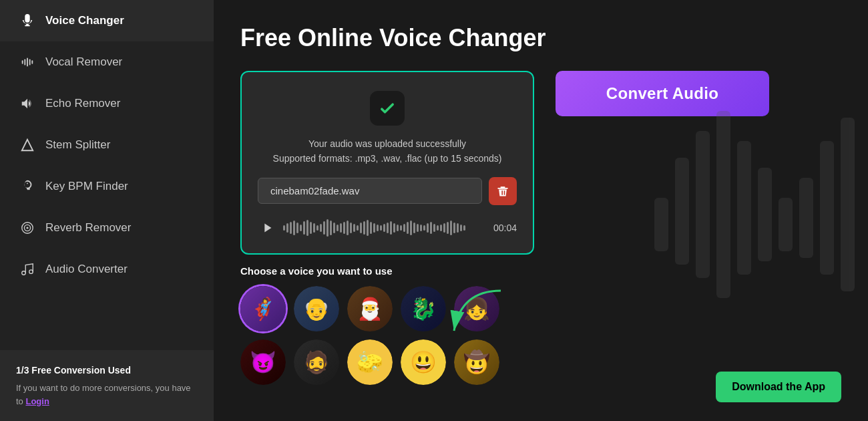 This screenshot has height=421, width=868. I want to click on reverb-remover-icon, so click(27, 228).